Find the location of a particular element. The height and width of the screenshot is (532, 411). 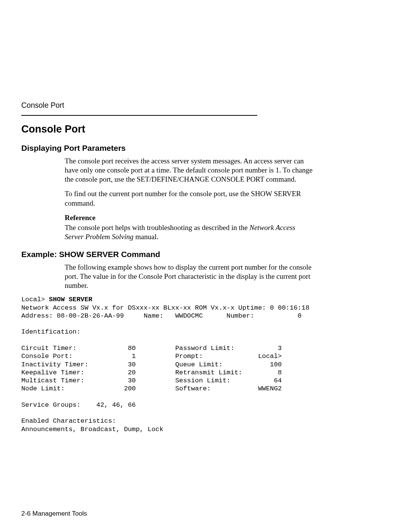

section-heading-1: Displaying Port Parameters is located at coordinates (176, 148).